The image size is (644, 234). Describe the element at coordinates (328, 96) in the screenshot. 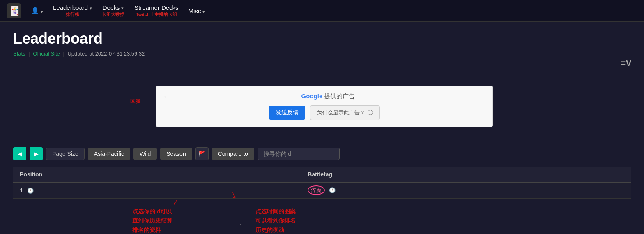

I see `ad-title: Google 提供的广告` at that location.